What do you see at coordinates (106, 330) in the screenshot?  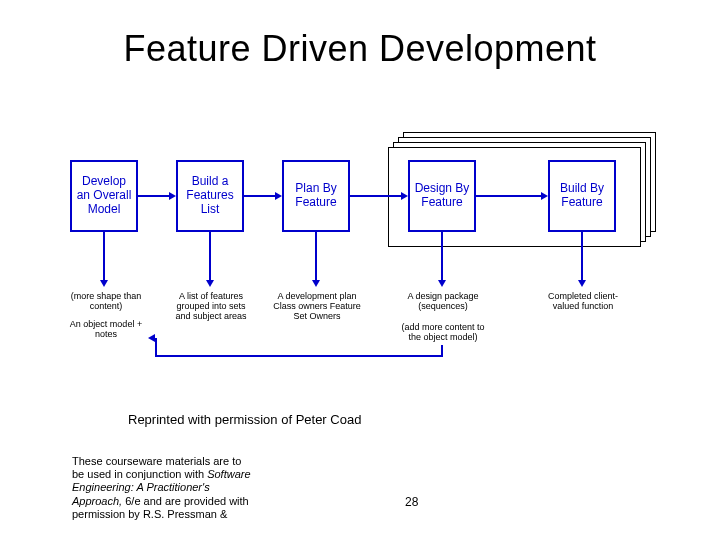 I see `caption: An object model + notes` at bounding box center [106, 330].